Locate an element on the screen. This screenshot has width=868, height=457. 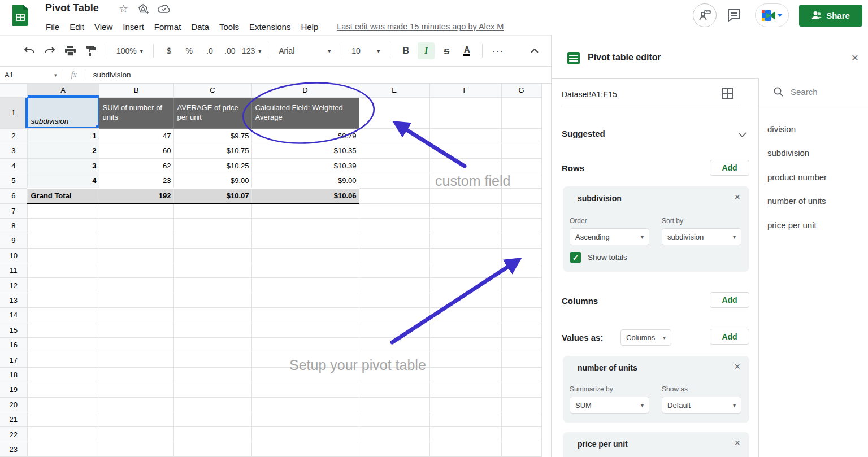
font-size-select: 10▾ is located at coordinates (366, 51).